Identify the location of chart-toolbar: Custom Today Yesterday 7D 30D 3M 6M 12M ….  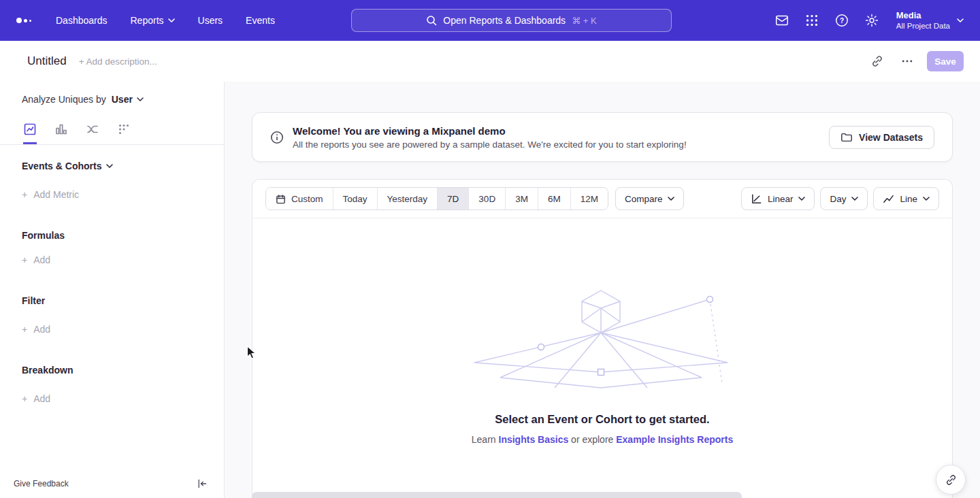
(602, 199).